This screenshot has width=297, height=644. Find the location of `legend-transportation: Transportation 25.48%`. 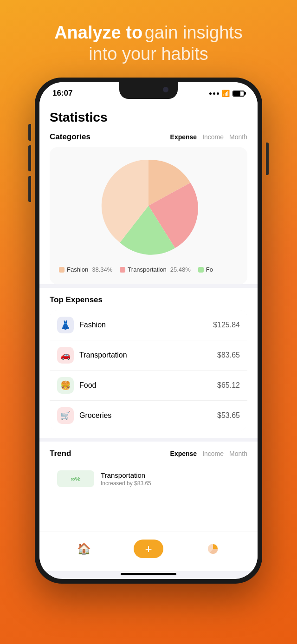

legend-transportation: Transportation 25.48% is located at coordinates (155, 269).